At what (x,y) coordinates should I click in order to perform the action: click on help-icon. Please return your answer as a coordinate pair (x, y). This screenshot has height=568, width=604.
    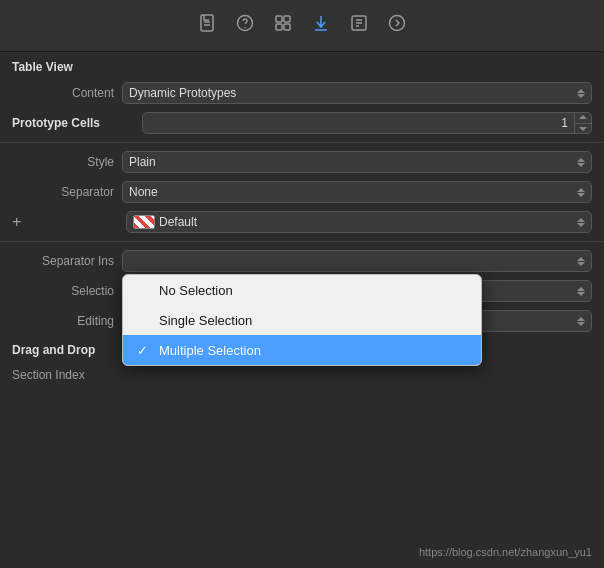
    Looking at the image, I should click on (245, 26).